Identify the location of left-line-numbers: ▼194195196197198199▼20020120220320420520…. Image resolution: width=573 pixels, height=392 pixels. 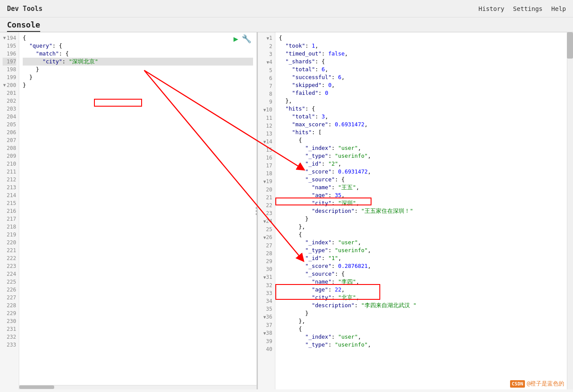
(10, 211).